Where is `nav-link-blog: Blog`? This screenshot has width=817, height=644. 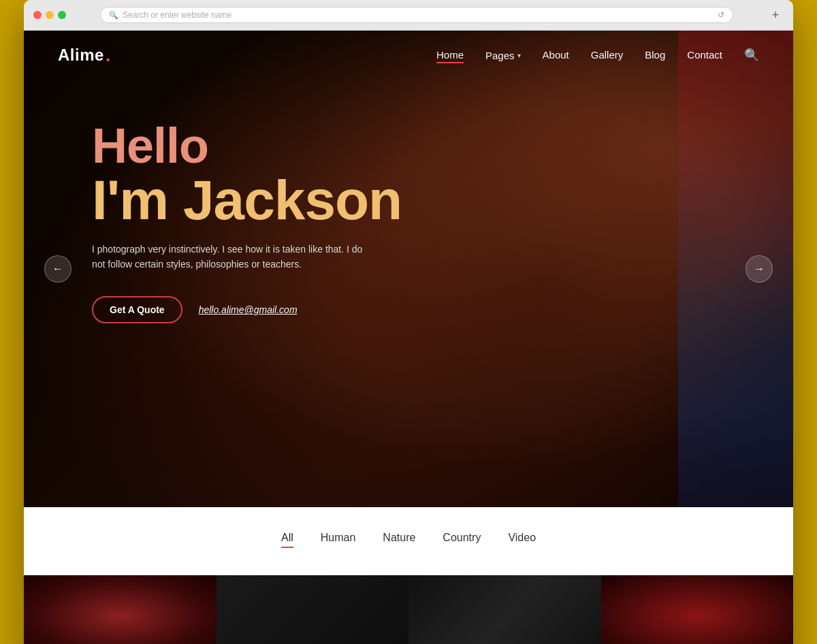
nav-link-blog: Blog is located at coordinates (655, 54).